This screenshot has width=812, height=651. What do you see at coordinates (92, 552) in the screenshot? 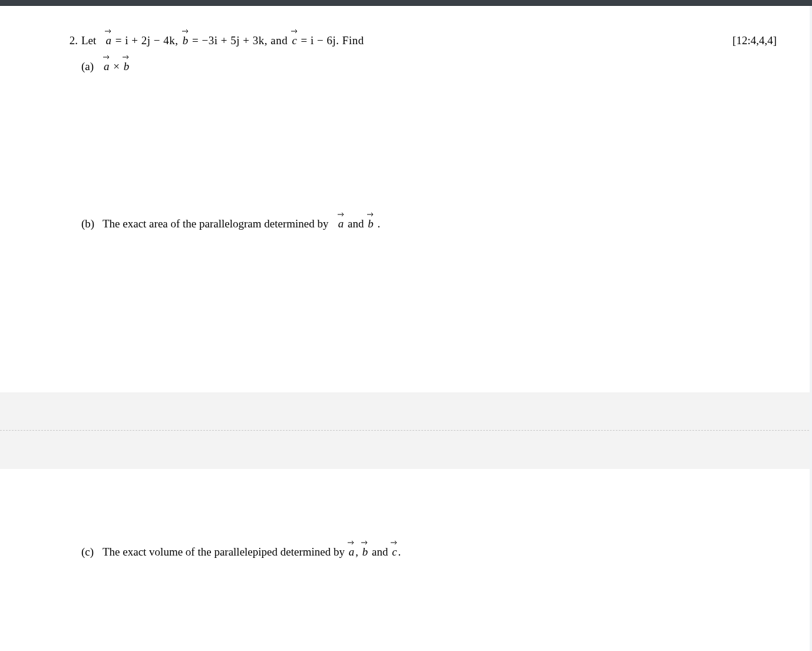
I see `part-c-label: (c)` at bounding box center [92, 552].